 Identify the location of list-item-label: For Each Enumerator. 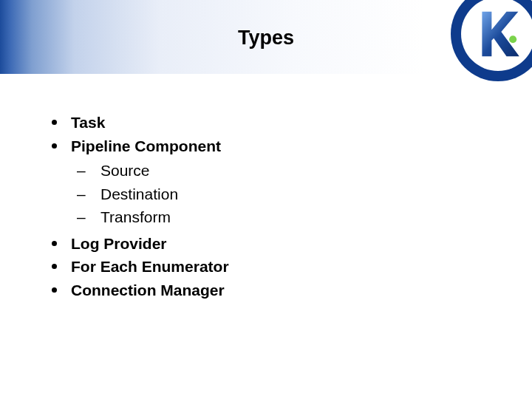
(150, 266).